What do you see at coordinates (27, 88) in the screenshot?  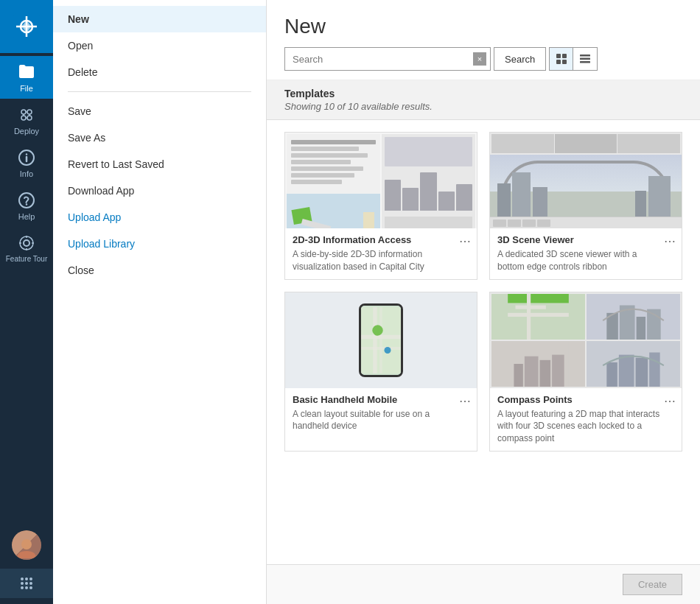 I see `sidebar-item-file-label: File` at bounding box center [27, 88].